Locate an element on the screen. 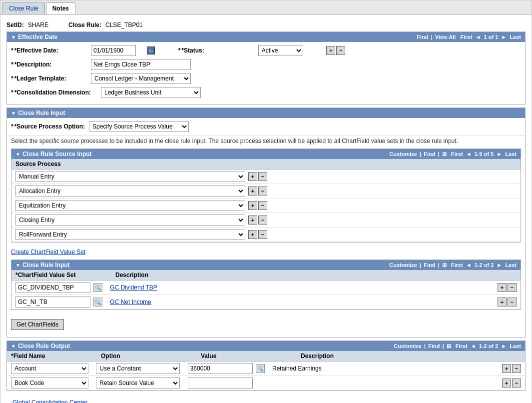 The image size is (532, 403). source-btns-2: + − is located at coordinates (258, 191).